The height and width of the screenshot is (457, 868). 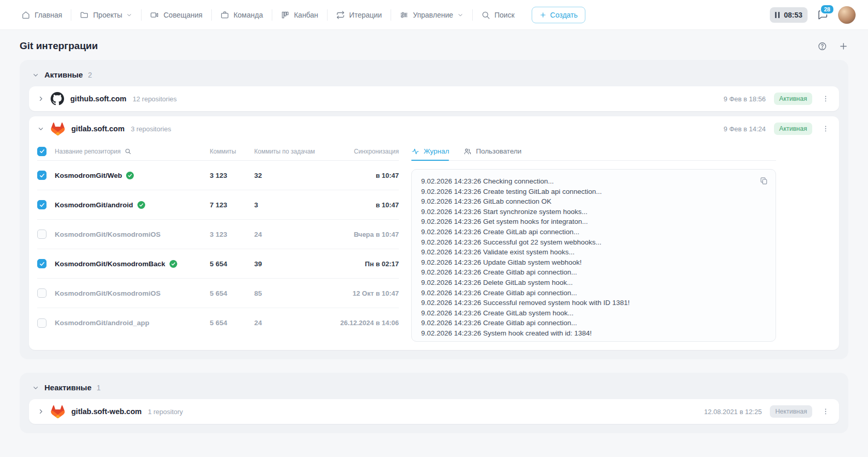 What do you see at coordinates (232, 176) in the screenshot?
I see `commits-count: 3 123` at bounding box center [232, 176].